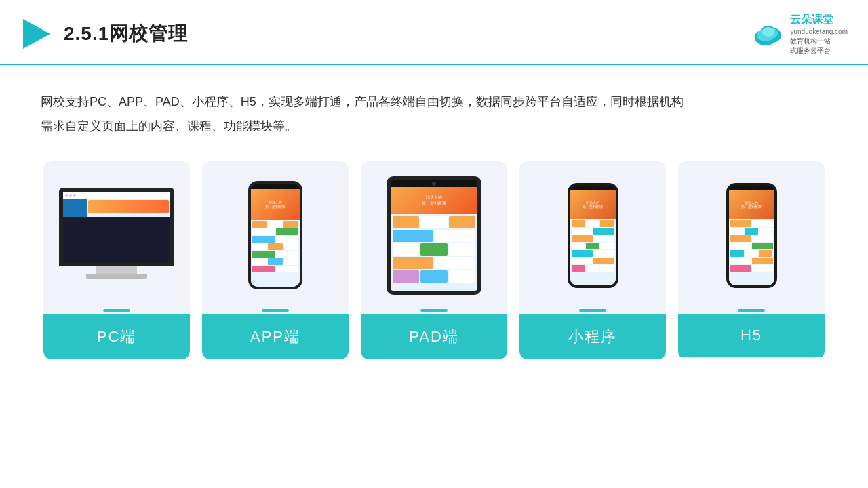  What do you see at coordinates (819, 20) in the screenshot?
I see `brand-name: 云朵课堂` at bounding box center [819, 20].